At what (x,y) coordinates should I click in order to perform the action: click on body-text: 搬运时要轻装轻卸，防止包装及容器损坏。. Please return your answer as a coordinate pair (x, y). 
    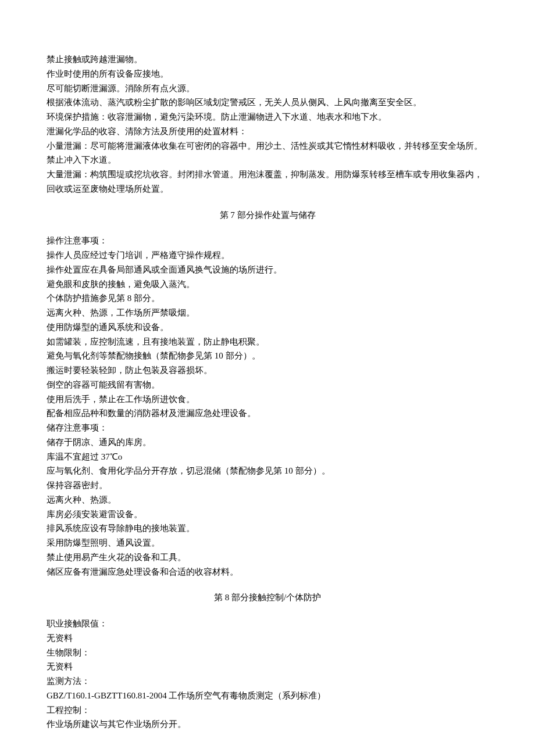
    Looking at the image, I should click on (268, 371).